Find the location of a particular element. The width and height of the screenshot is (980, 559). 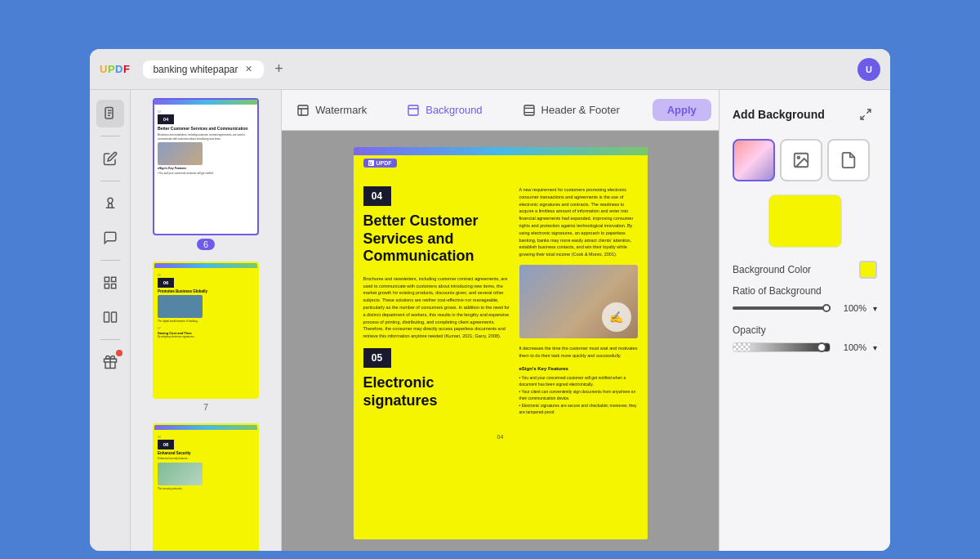

title-bar: UPDF banking whitepapar ✕ + U is located at coordinates (490, 69).